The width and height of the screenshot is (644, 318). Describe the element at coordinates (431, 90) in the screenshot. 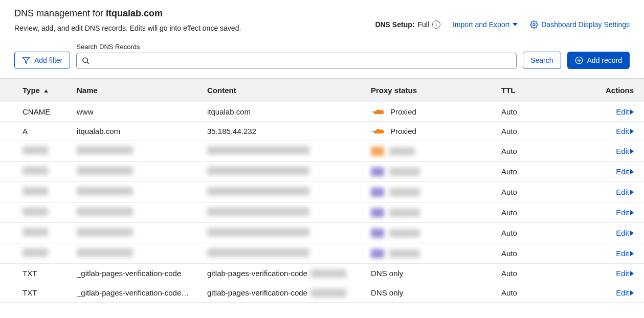

I see `column-header-proxy: Proxy status` at that location.